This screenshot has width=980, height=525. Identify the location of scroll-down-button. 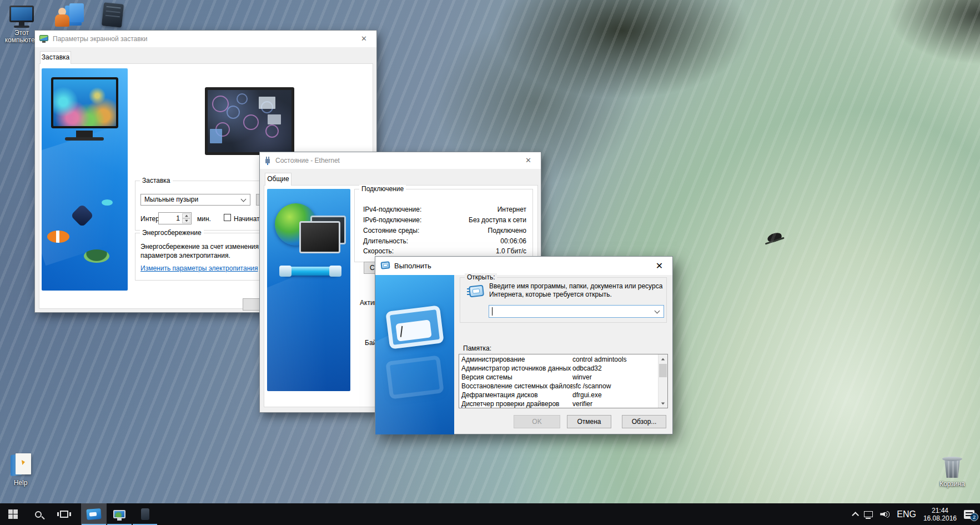
(663, 403).